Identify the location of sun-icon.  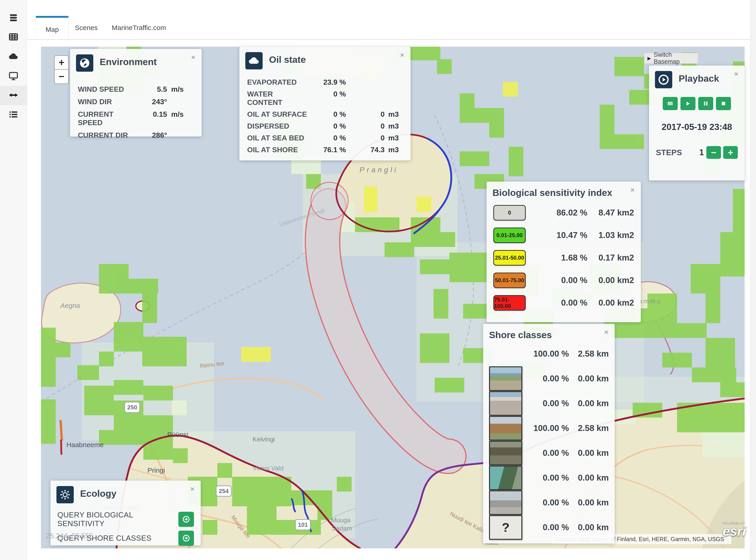
(65, 495).